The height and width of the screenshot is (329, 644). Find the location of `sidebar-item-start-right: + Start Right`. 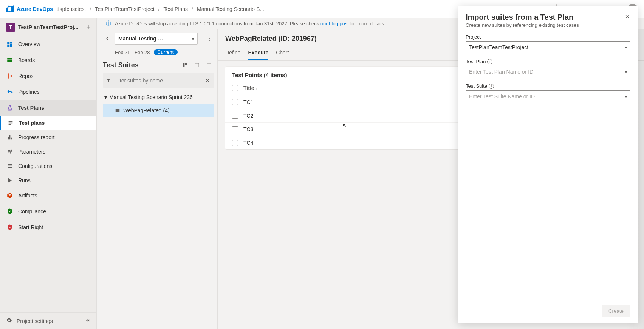

sidebar-item-start-right: + Start Right is located at coordinates (48, 227).